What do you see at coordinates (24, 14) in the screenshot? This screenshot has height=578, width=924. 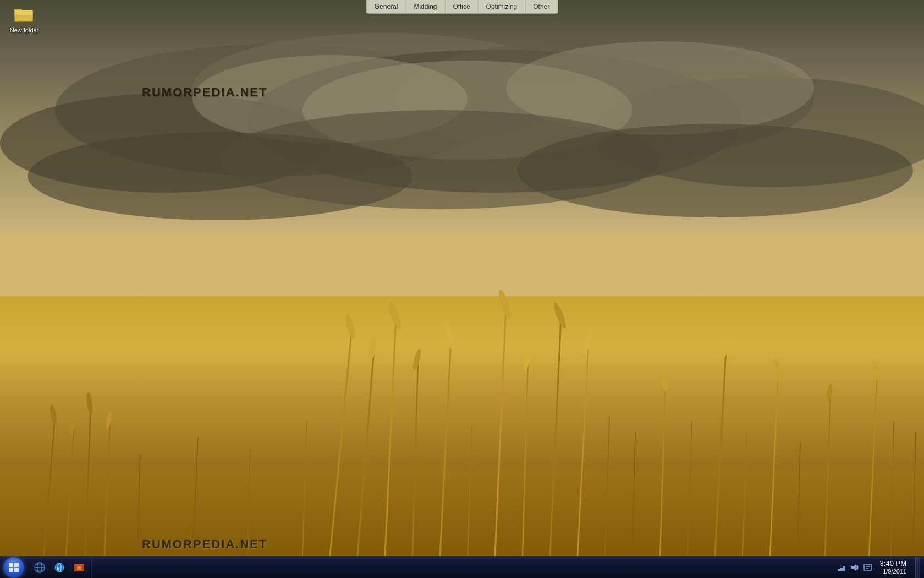 I see `folder-icon` at bounding box center [24, 14].